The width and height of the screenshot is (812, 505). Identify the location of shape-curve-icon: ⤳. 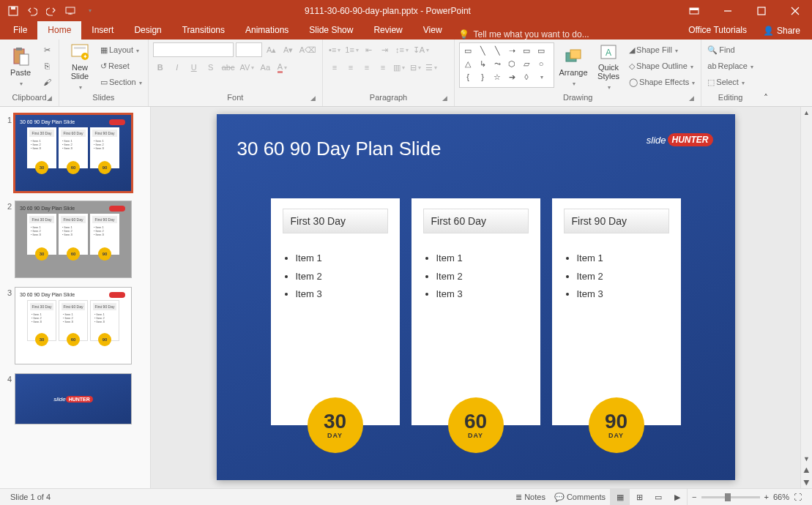
(497, 64).